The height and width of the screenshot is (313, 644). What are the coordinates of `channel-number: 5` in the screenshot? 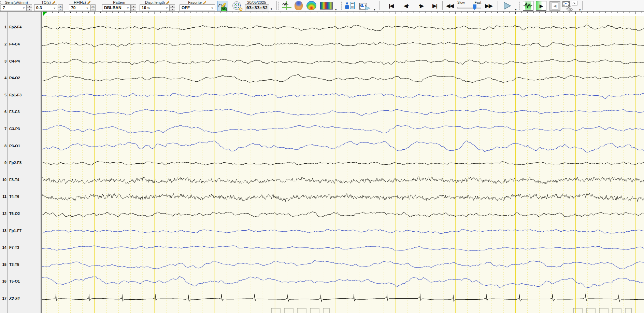 It's located at (3, 95).